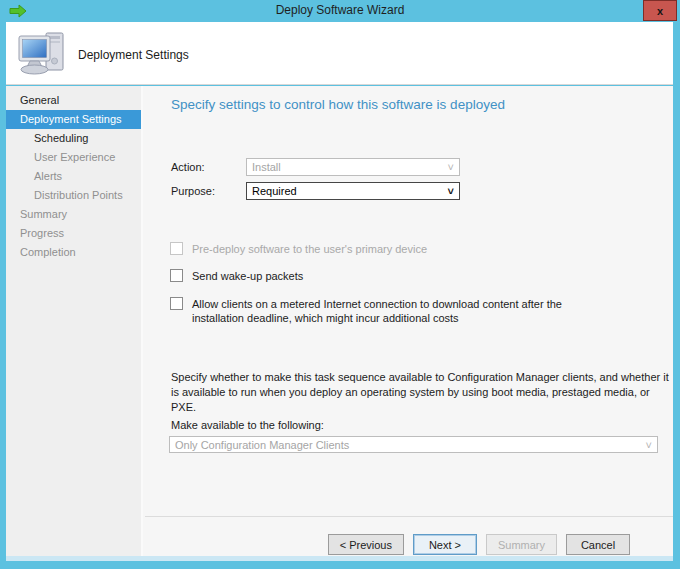 The width and height of the screenshot is (680, 569). What do you see at coordinates (74, 120) in the screenshot?
I see `sidebar-item-deployment-settings: Deployment Settings` at bounding box center [74, 120].